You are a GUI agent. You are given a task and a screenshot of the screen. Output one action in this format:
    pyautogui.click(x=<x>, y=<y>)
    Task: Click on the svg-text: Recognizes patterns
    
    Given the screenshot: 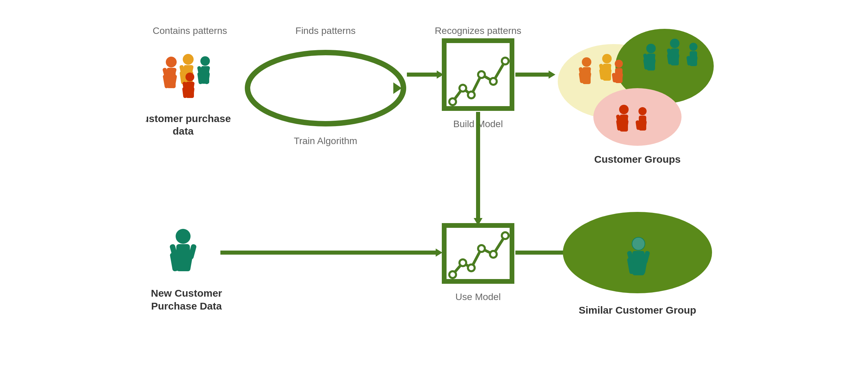 What is the action you would take?
    pyautogui.click(x=478, y=31)
    